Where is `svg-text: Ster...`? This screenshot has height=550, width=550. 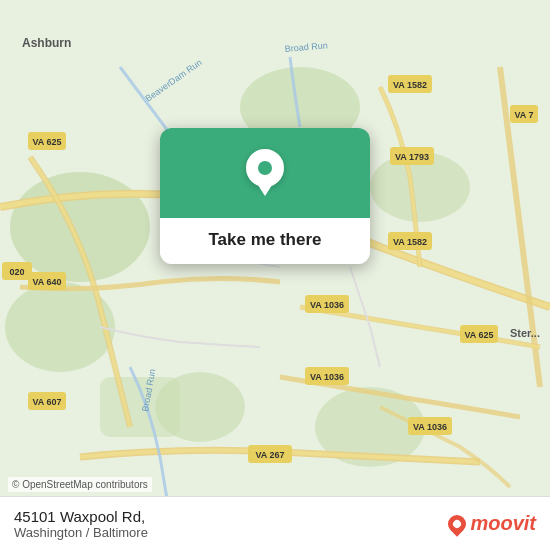 svg-text: Ster... is located at coordinates (525, 333).